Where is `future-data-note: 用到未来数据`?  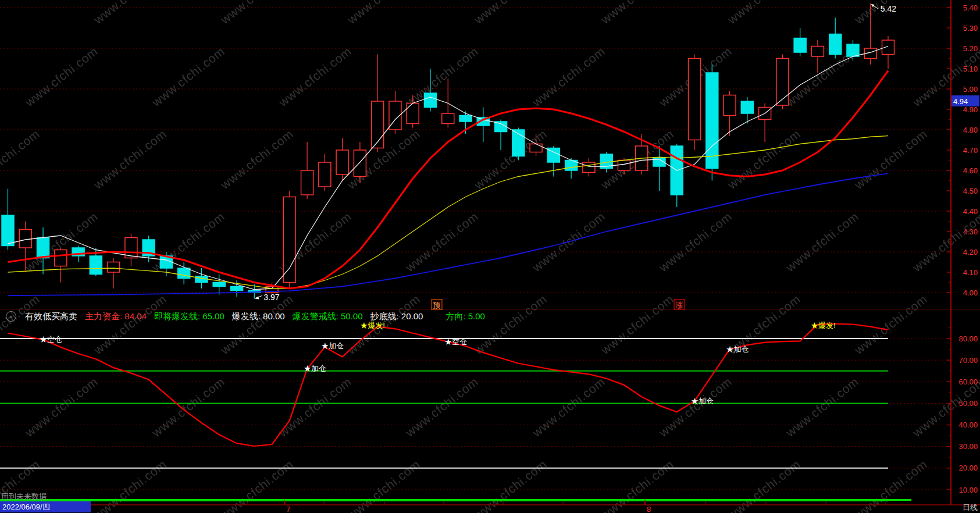 future-data-note: 用到未来数据 is located at coordinates (24, 497).